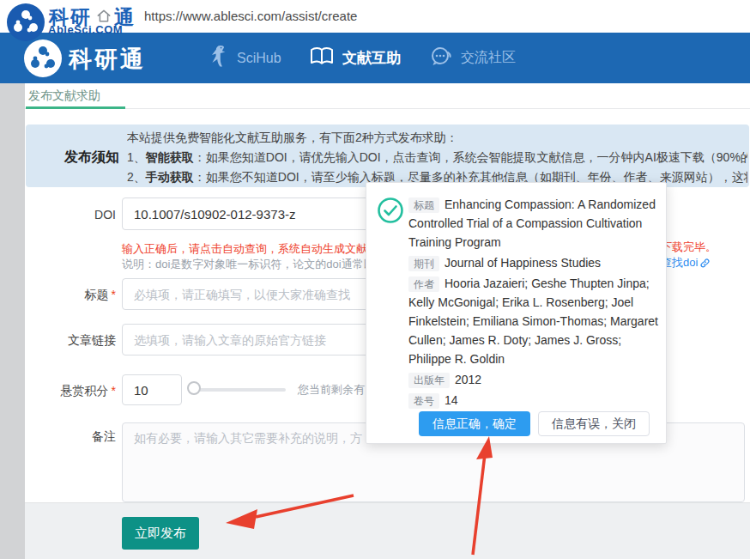 The width and height of the screenshot is (756, 559). Describe the element at coordinates (390, 212) in the screenshot. I see `success-check-icon` at that location.